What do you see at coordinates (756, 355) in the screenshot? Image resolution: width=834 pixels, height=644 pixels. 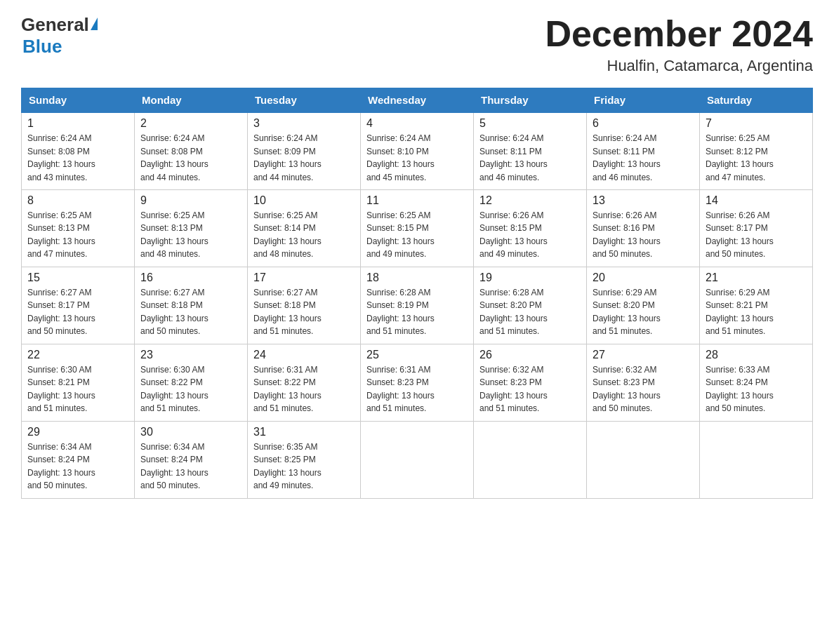 I see `day-number: 28` at bounding box center [756, 355].